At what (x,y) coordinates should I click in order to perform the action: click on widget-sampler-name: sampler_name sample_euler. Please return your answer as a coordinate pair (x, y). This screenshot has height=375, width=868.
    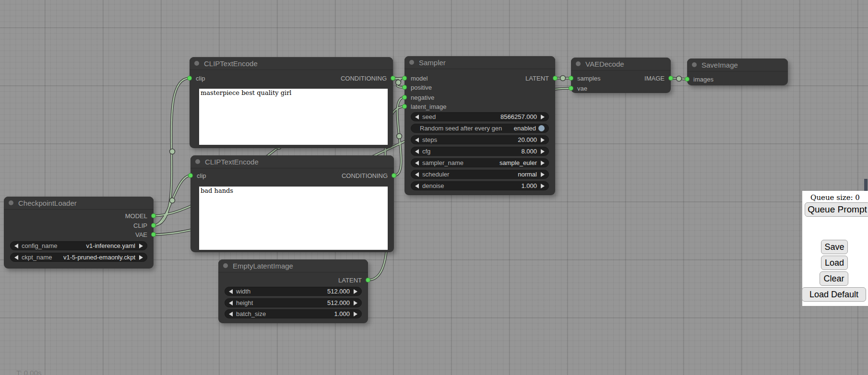
    Looking at the image, I should click on (480, 163).